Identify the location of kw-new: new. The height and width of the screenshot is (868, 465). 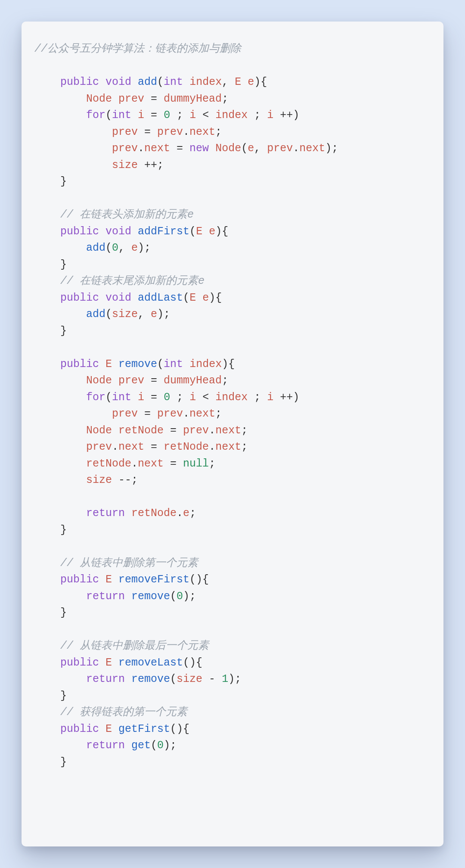
(199, 148).